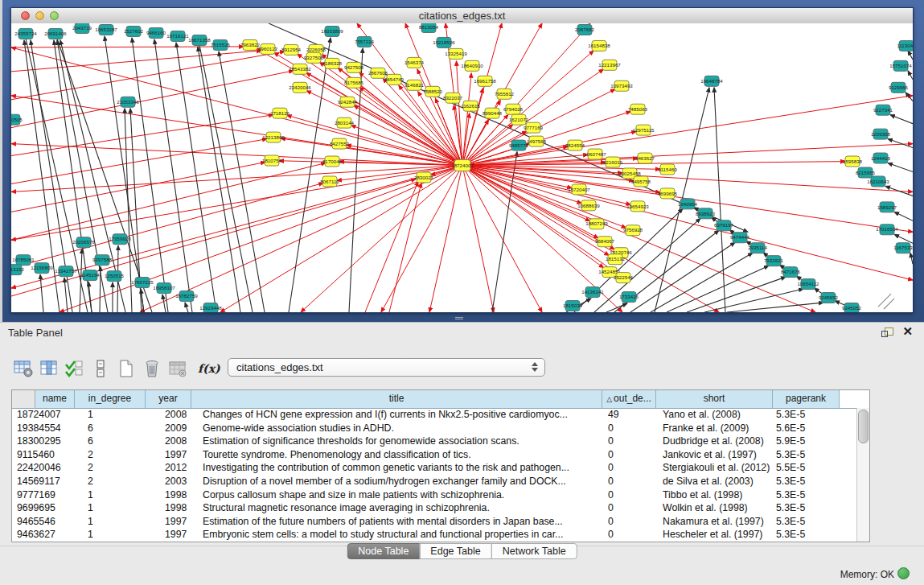 The width and height of the screenshot is (924, 585). I want to click on graph-node: 17957225, so click(142, 283).